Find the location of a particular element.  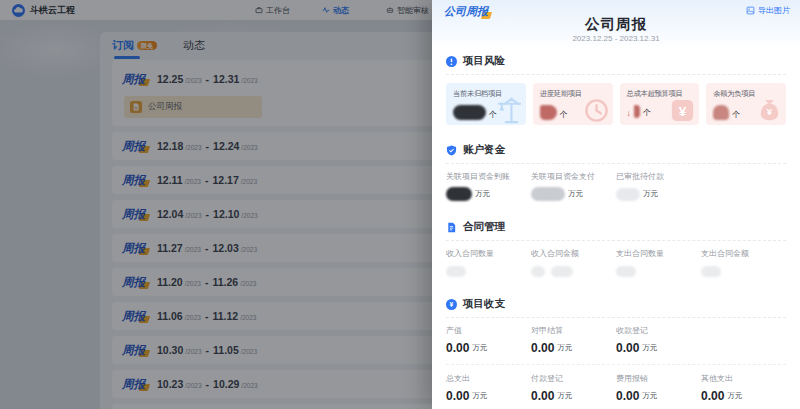

stat: 关联项目资金支付 万元 is located at coordinates (574, 186).